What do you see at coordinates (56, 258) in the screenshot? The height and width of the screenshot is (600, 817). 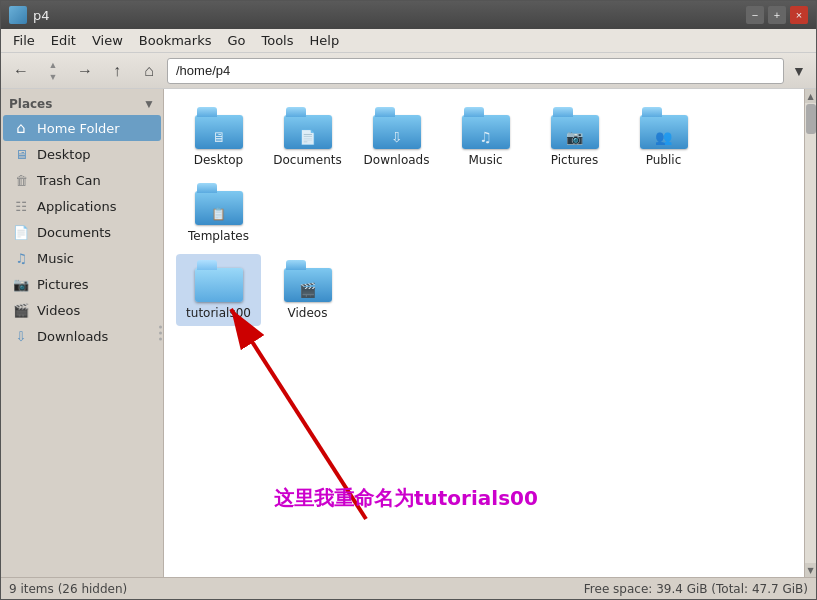 I see `sidebar-item-label: Music` at bounding box center [56, 258].